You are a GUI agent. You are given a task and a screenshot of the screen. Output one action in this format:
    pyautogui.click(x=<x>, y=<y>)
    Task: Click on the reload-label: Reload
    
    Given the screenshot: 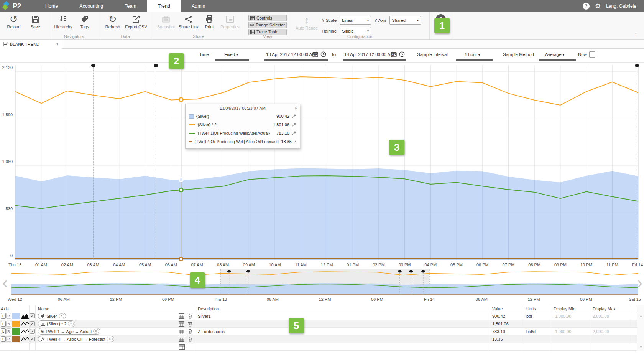 What is the action you would take?
    pyautogui.click(x=14, y=27)
    